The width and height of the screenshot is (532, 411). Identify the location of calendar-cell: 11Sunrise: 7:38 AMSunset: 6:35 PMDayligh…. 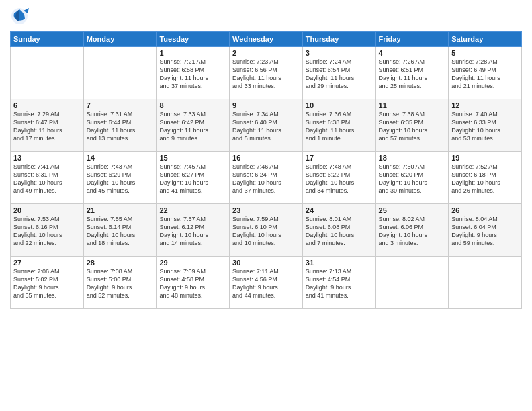
(412, 126).